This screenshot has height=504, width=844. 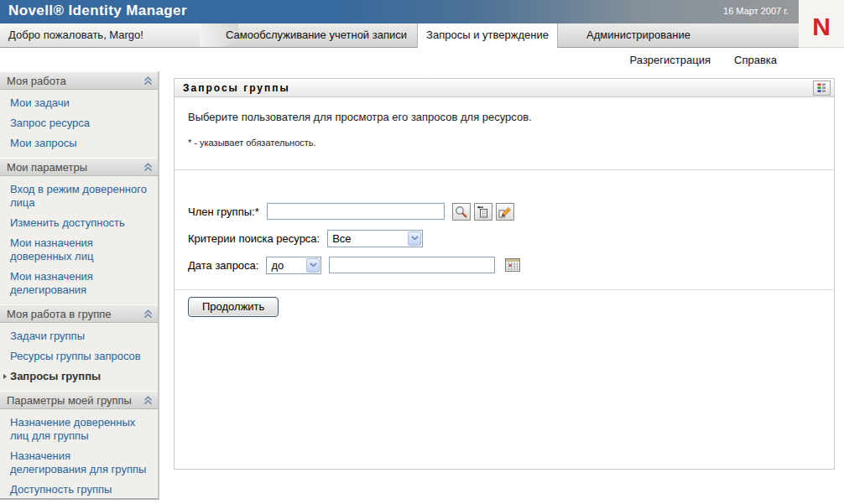 I want to click on logout-link: Разрегистрация, so click(x=670, y=60).